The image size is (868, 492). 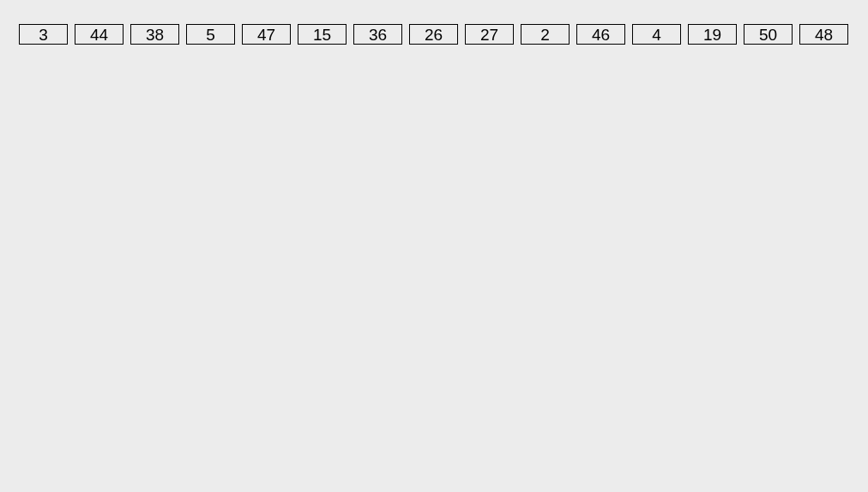 I want to click on number-value: 3, so click(x=43, y=34).